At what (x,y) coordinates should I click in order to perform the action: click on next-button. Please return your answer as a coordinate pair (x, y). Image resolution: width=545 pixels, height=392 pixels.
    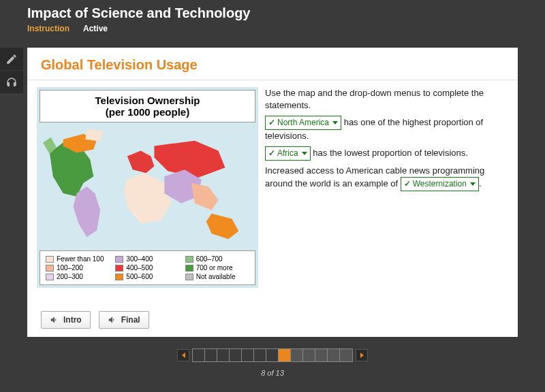
    Looking at the image, I should click on (362, 355).